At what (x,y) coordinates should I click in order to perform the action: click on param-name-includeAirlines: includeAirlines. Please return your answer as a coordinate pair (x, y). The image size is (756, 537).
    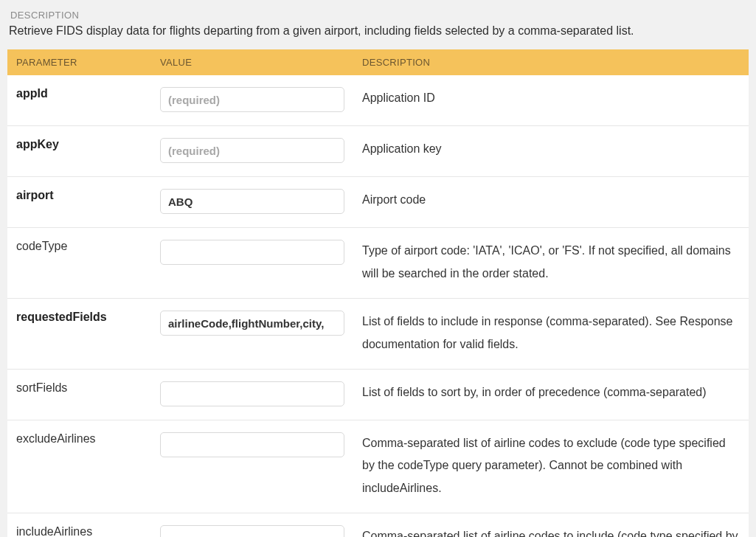
    Looking at the image, I should click on (80, 525).